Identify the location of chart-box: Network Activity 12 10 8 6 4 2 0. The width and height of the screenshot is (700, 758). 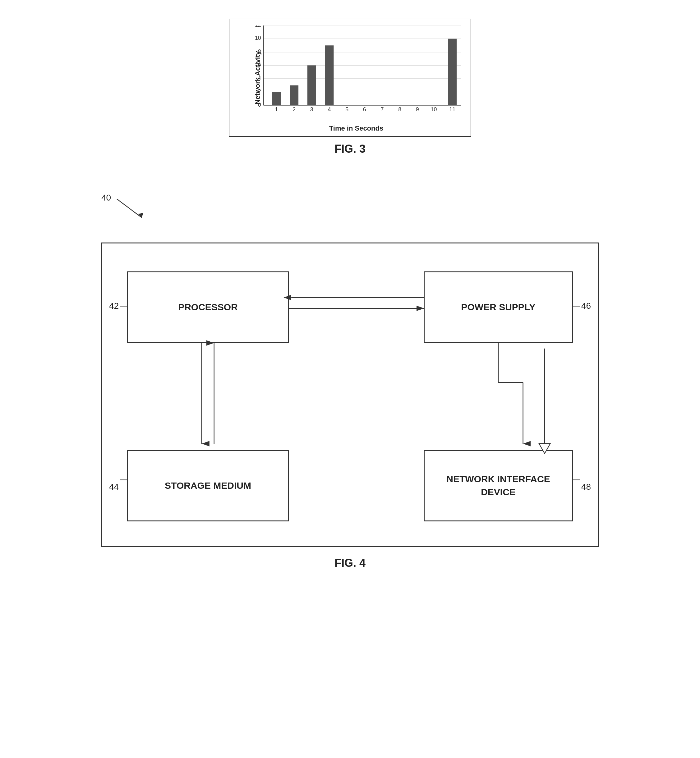
(350, 78).